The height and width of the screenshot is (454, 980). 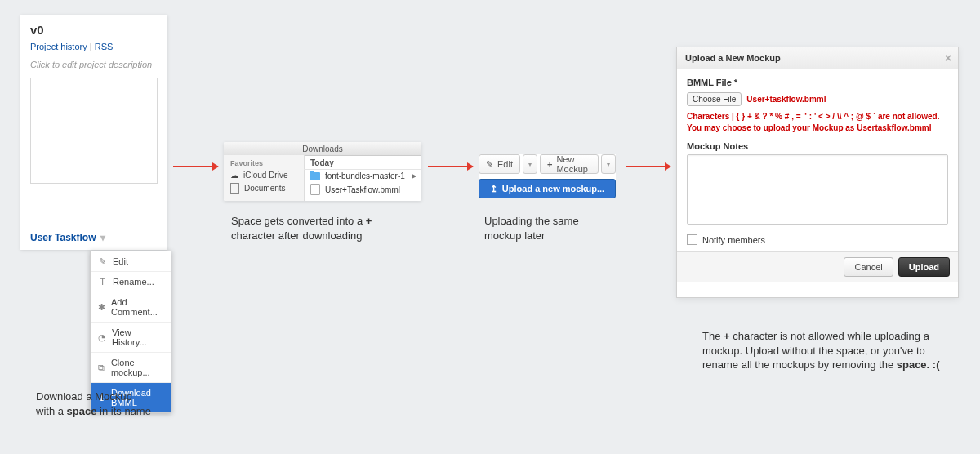 I want to click on finder-title: Downloads, so click(x=323, y=149).